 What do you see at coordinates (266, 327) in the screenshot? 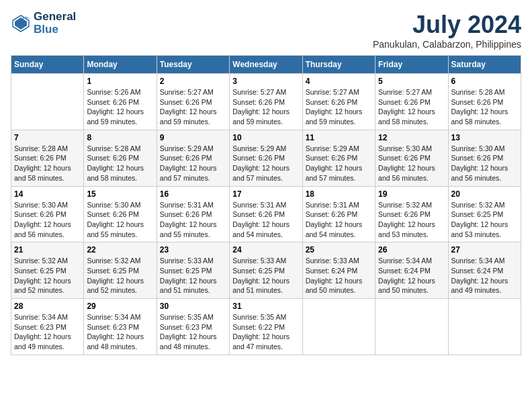
I see `day-cell: 31Sunrise: 5:35 AM Sunset: 6:22 PM Dayli…` at bounding box center [266, 327].